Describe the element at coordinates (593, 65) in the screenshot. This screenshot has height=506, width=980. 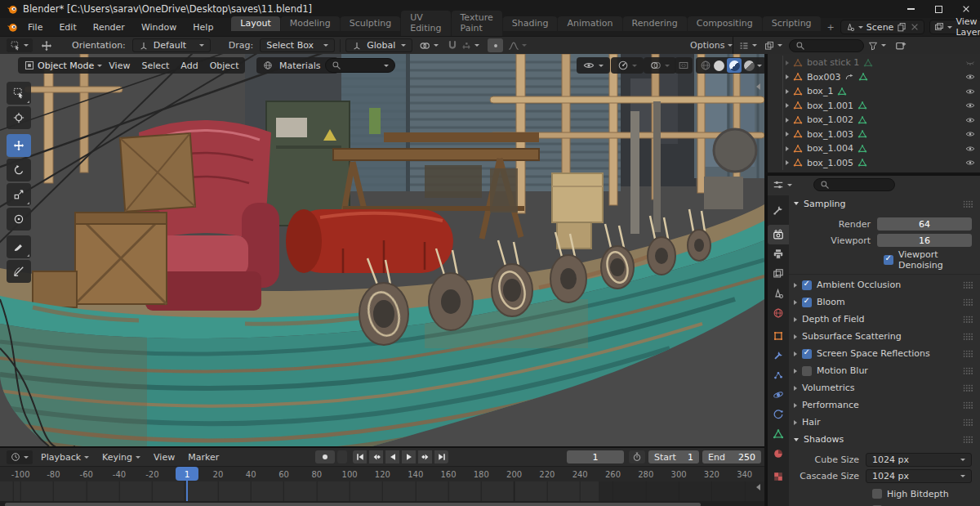
I see `visibility-dropdown` at that location.